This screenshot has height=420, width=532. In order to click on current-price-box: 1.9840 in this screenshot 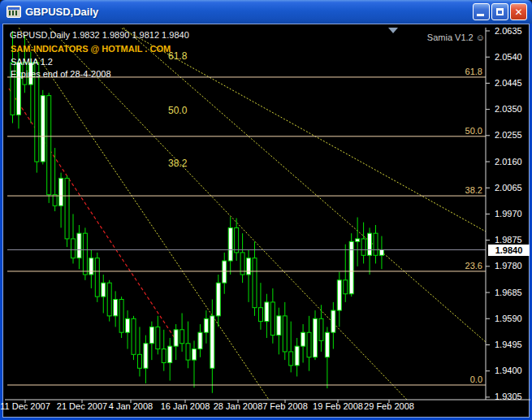, I will do `click(508, 250)`.